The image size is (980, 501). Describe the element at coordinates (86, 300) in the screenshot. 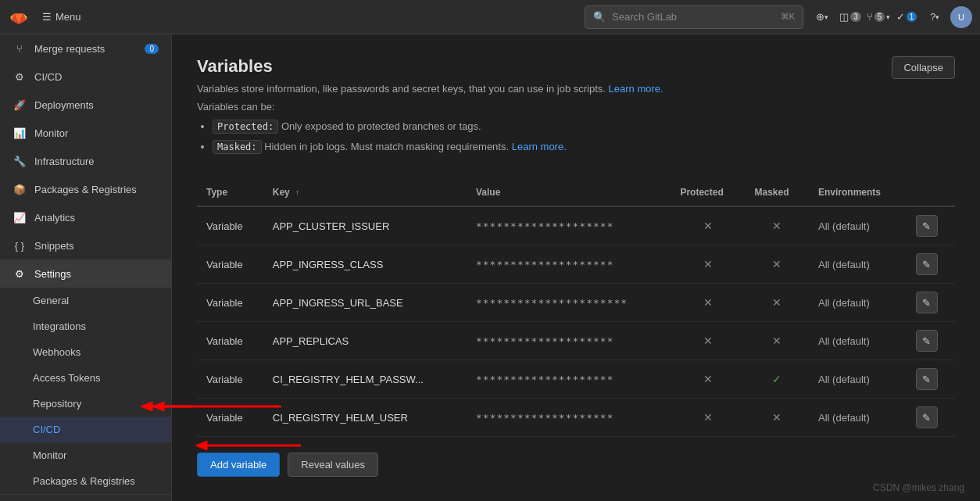

I see `sidebar-item-general: General` at that location.